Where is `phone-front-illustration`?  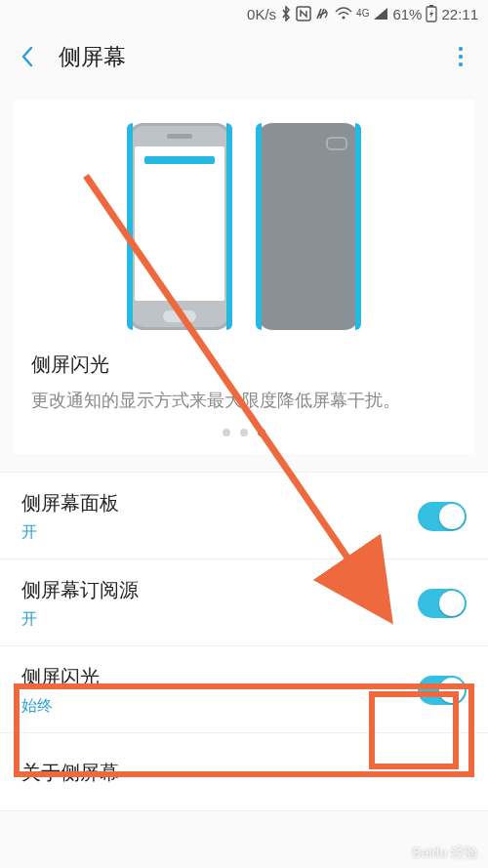
phone-front-illustration is located at coordinates (180, 227).